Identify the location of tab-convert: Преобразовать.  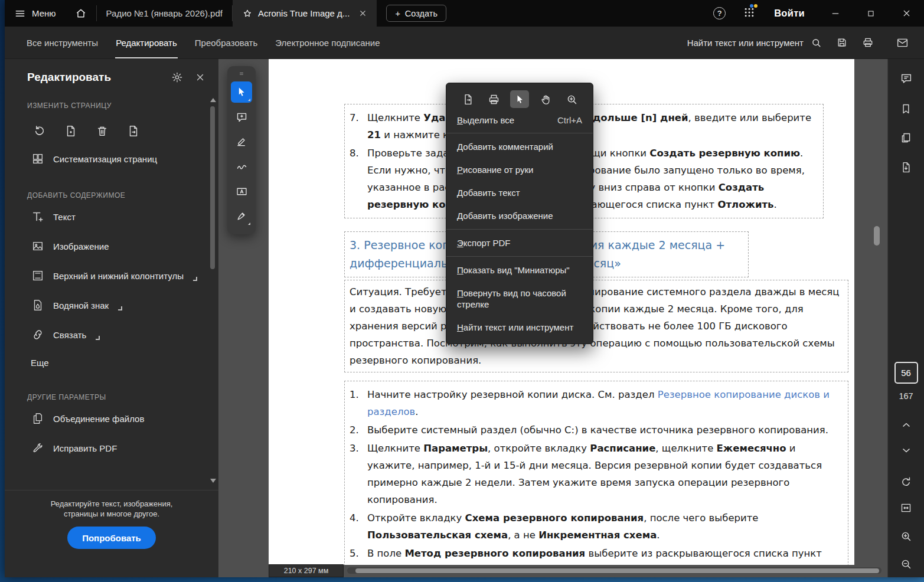
(226, 42).